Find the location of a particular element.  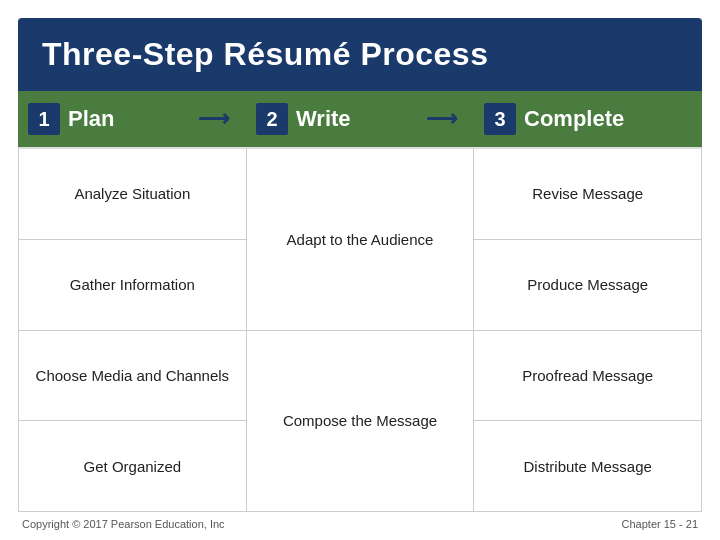

step-number-3: 3 is located at coordinates (500, 119).